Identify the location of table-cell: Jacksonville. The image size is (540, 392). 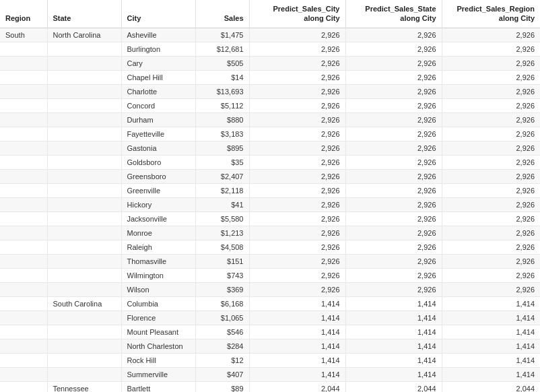
(158, 218).